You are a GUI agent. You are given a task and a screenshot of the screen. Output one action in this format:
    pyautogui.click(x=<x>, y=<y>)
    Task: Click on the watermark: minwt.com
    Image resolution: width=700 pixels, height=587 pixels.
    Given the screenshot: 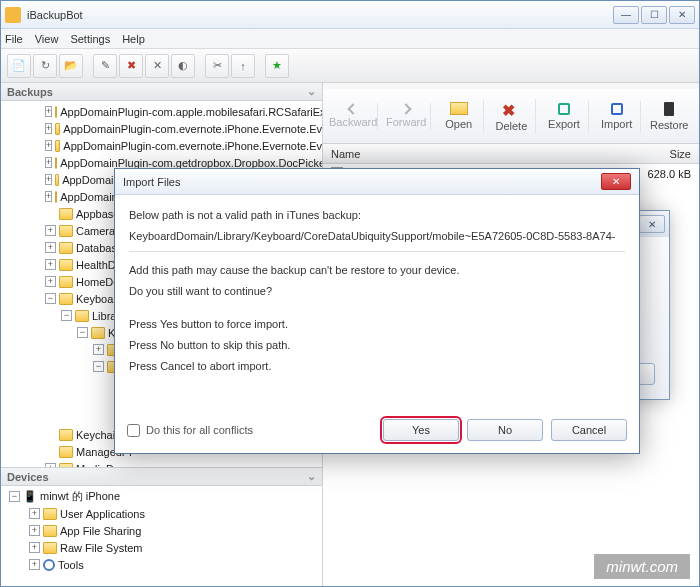 What is the action you would take?
    pyautogui.click(x=642, y=566)
    